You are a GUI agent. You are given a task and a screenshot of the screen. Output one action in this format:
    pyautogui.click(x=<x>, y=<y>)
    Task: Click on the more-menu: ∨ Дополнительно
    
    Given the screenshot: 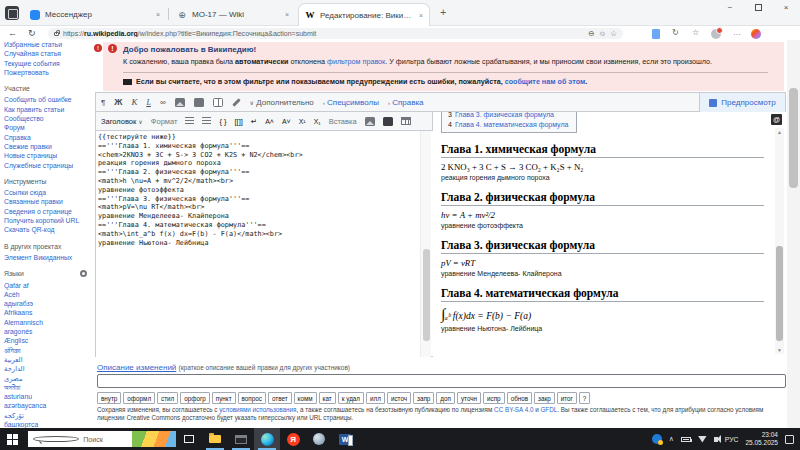 What is the action you would take?
    pyautogui.click(x=282, y=102)
    